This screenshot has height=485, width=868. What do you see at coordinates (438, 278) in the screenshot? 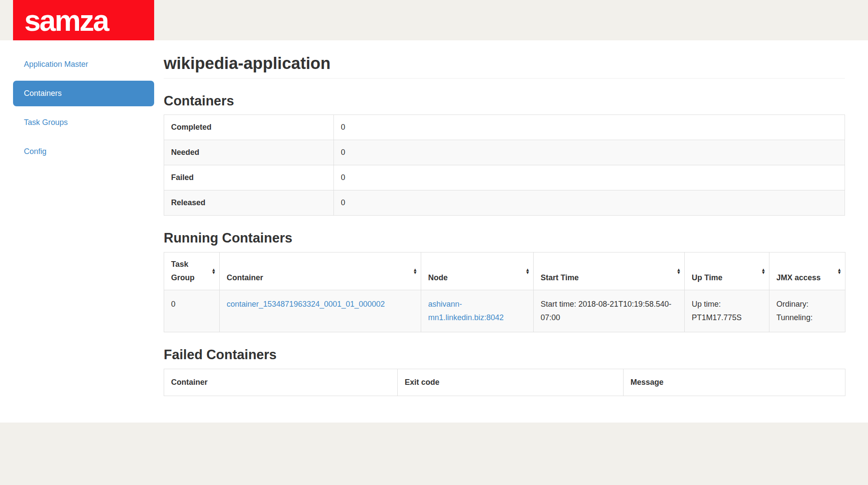
I see `column-header-label: Node` at bounding box center [438, 278].